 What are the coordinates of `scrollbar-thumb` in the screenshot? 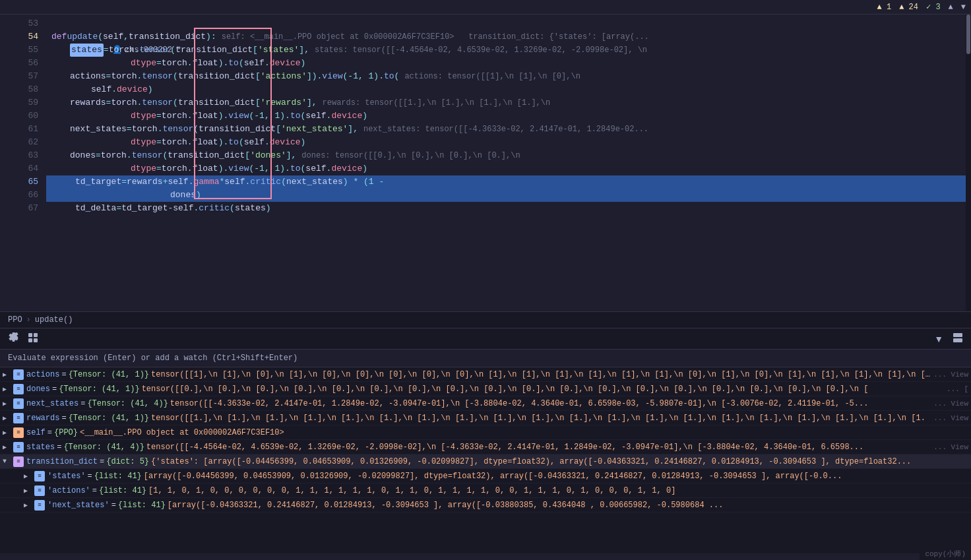 It's located at (968, 34).